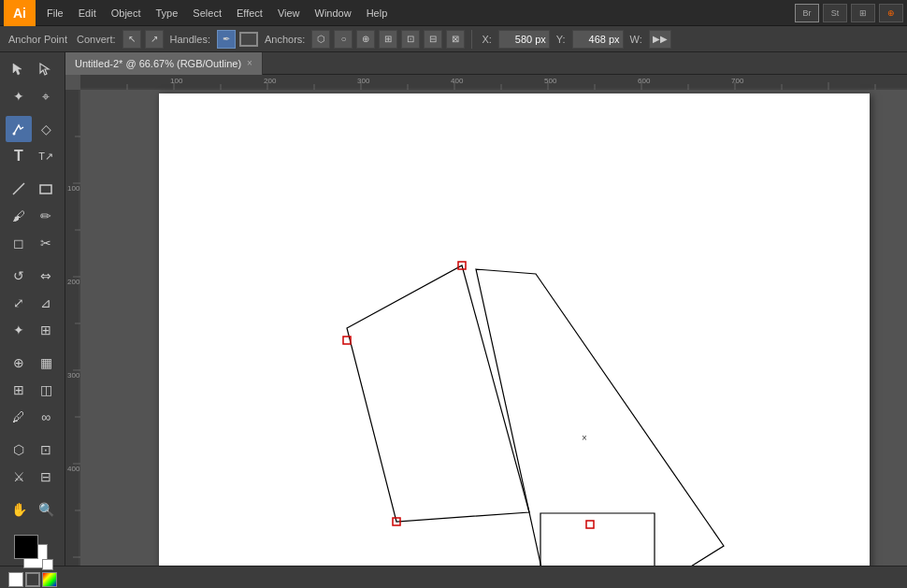 Image resolution: width=907 pixels, height=588 pixels. I want to click on menu-edit: Edit, so click(88, 13).